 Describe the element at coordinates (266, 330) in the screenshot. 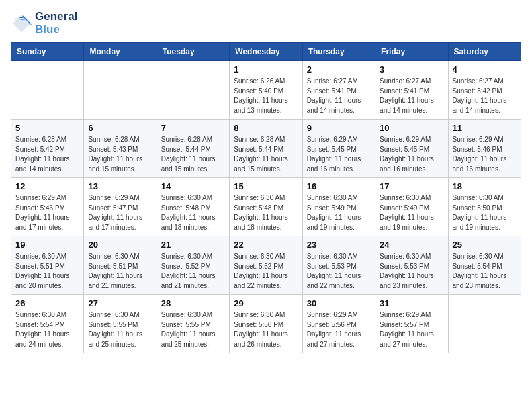

I see `day-info: Sunrise: 6:30 AM Sunset: 5:56 PM Dayligh…` at that location.